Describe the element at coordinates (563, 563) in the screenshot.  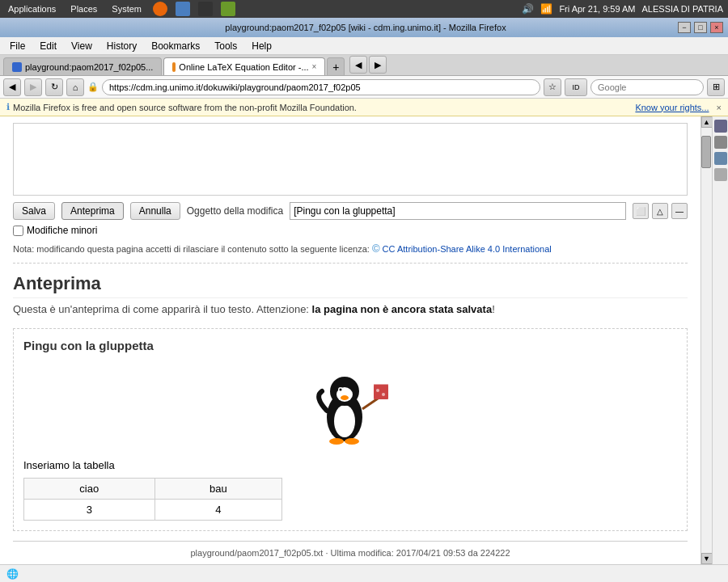
I see `footer-license-link: CC Attribution-Share Alike 4.0 Internati…` at that location.